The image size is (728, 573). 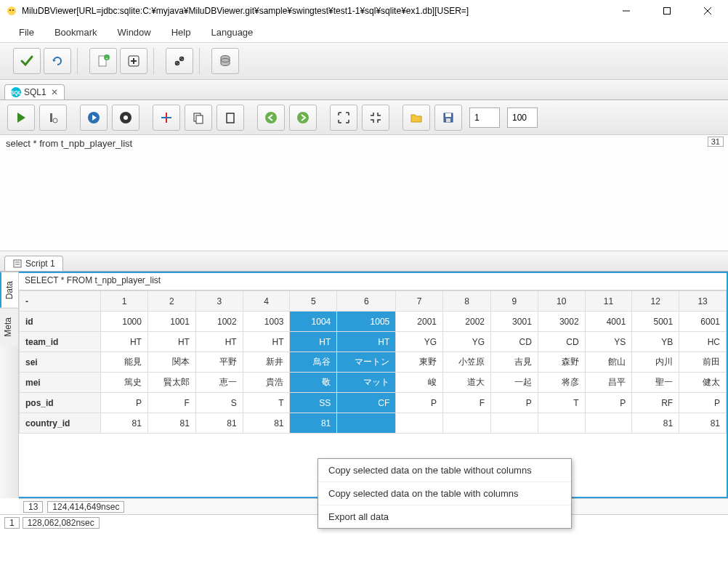 What do you see at coordinates (179, 61) in the screenshot?
I see `connection-button` at bounding box center [179, 61].